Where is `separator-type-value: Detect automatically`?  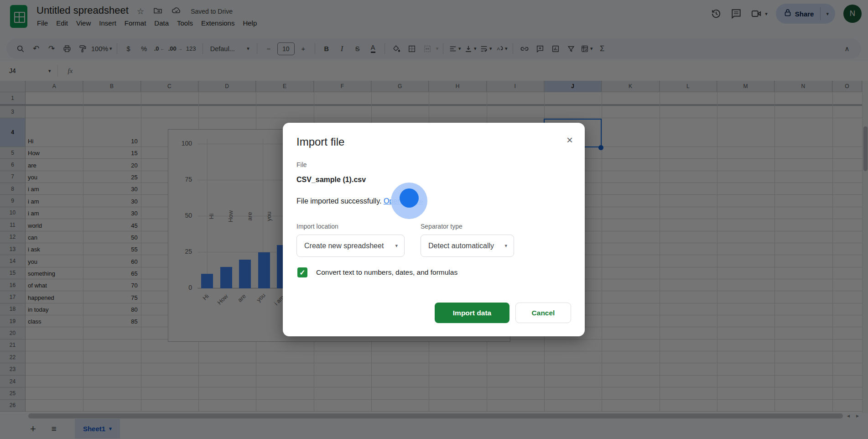
separator-type-value: Detect automatically is located at coordinates (461, 246).